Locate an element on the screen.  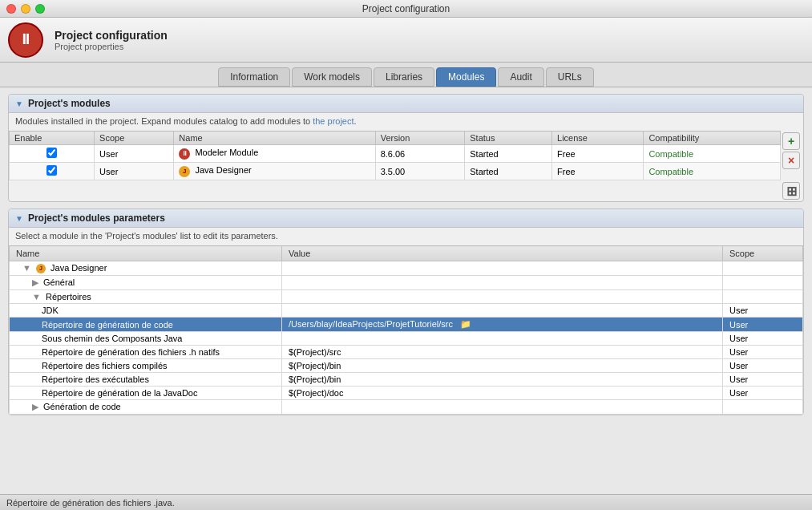
module-icon-red: ⏸ is located at coordinates (184, 154).